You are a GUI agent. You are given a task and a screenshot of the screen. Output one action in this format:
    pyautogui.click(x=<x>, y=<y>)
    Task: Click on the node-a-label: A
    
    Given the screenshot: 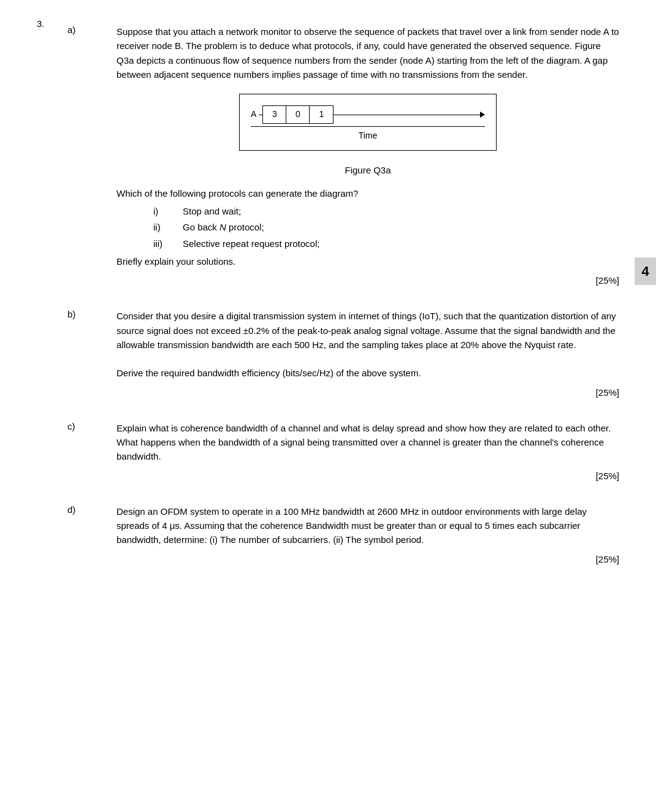 What is the action you would take?
    pyautogui.click(x=254, y=115)
    